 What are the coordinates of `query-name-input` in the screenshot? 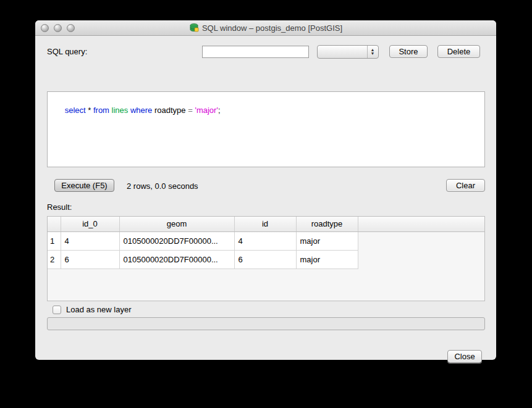 It's located at (256, 52).